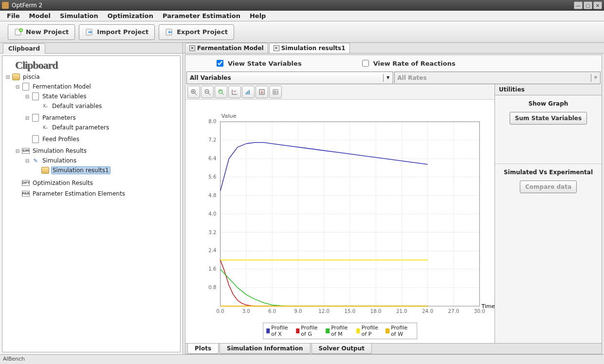  I want to click on sum-state-variables-button: Sum State Variables, so click(548, 118).